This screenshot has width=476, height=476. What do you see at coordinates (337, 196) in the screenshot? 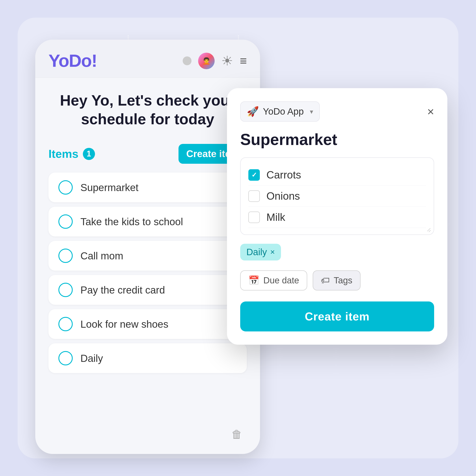
I see `checklist-item-onions: Onions` at bounding box center [337, 196].